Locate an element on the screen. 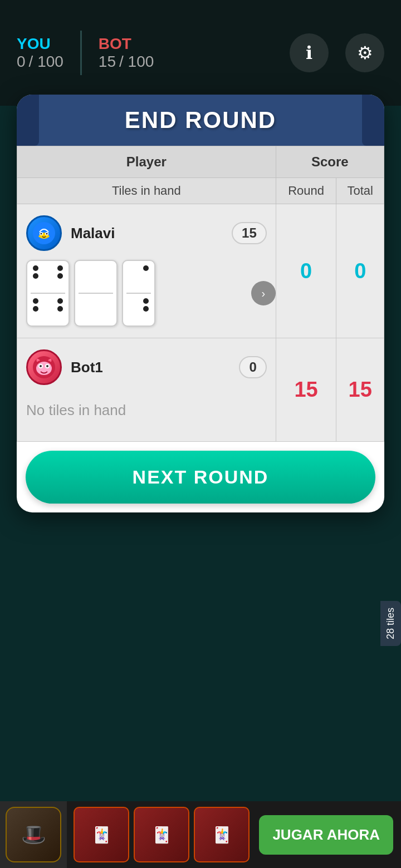  ad-game-icon: 🎩 is located at coordinates (33, 835).